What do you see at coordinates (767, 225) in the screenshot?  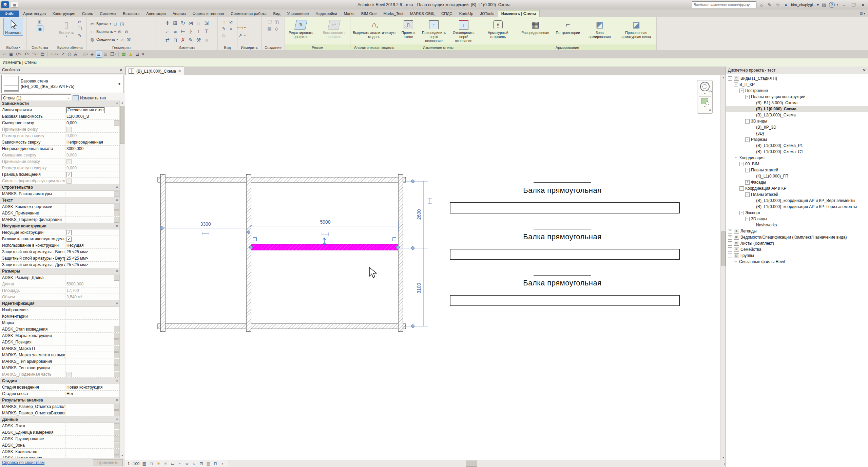 I see `tree-item-label: Navisworks` at bounding box center [767, 225].